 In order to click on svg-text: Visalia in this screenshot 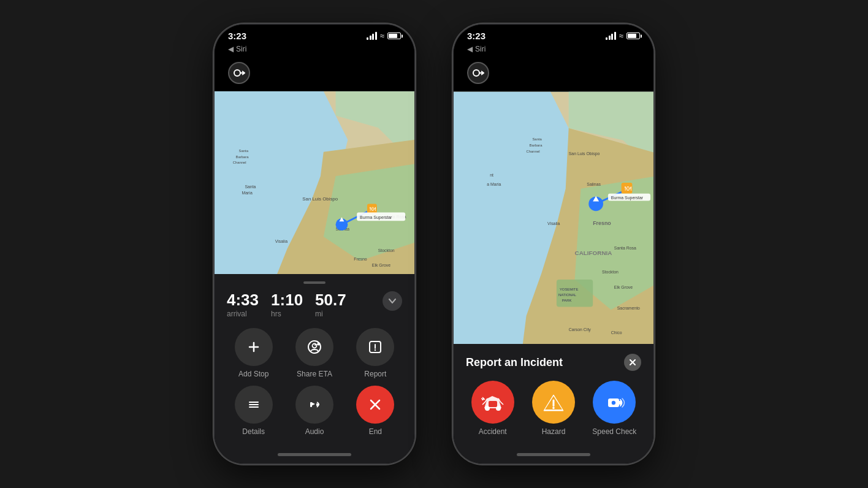, I will do `click(554, 223)`.